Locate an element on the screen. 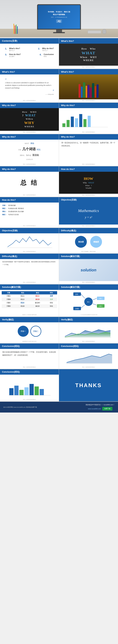  circle-jingque: 精确度 is located at coordinates (96, 242).